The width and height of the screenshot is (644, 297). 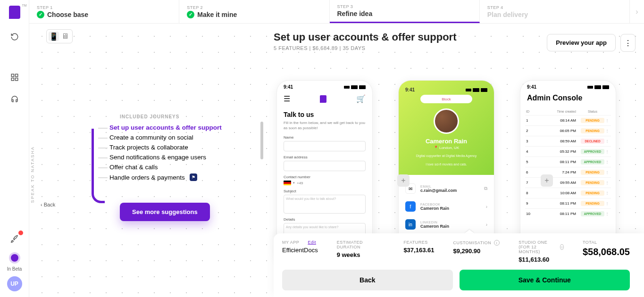 What do you see at coordinates (568, 120) in the screenshot?
I see `table-row: 108:14 AMPENDING⋮` at bounding box center [568, 120].